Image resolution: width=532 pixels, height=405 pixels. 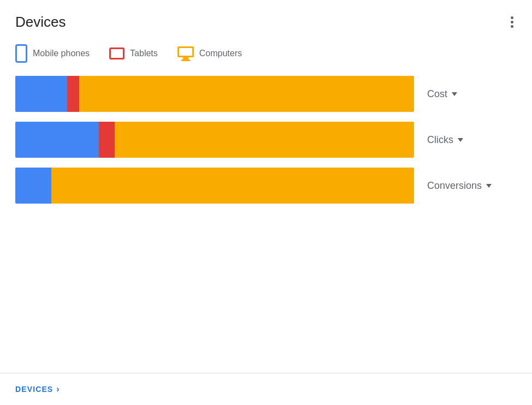 What do you see at coordinates (489, 186) in the screenshot?
I see `conversions-dropdown-arrow` at bounding box center [489, 186].